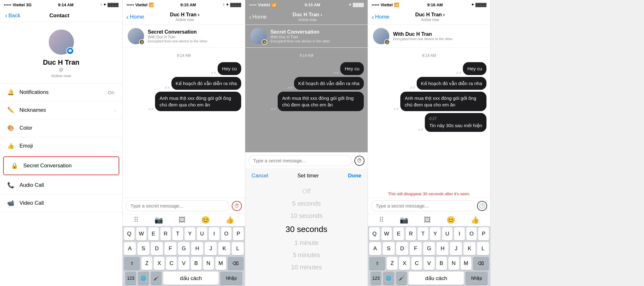 This screenshot has width=644, height=286. Describe the element at coordinates (61, 203) in the screenshot. I see `menu-item-video-call: 📹 Video Call` at that location.